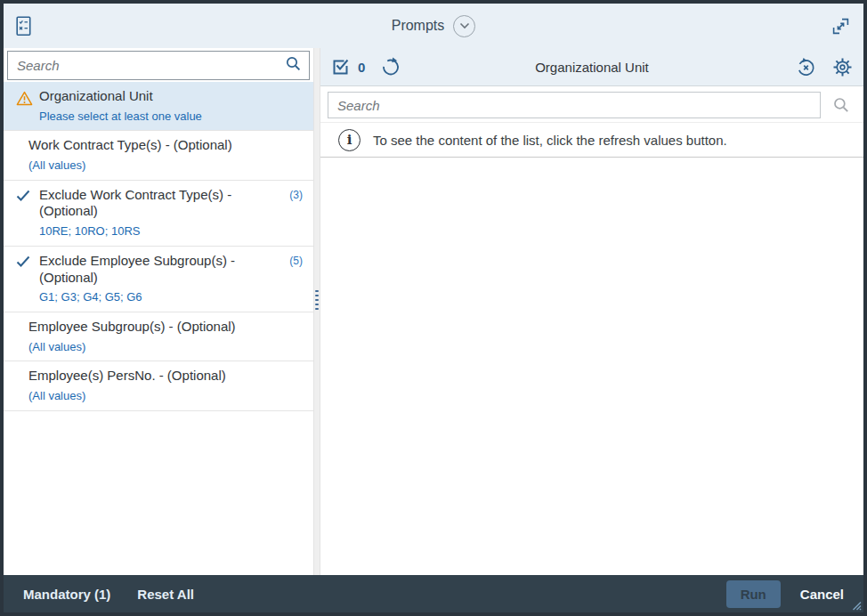 This screenshot has height=616, width=867. I want to click on info-message: To see the content of the list, click th…, so click(550, 141).